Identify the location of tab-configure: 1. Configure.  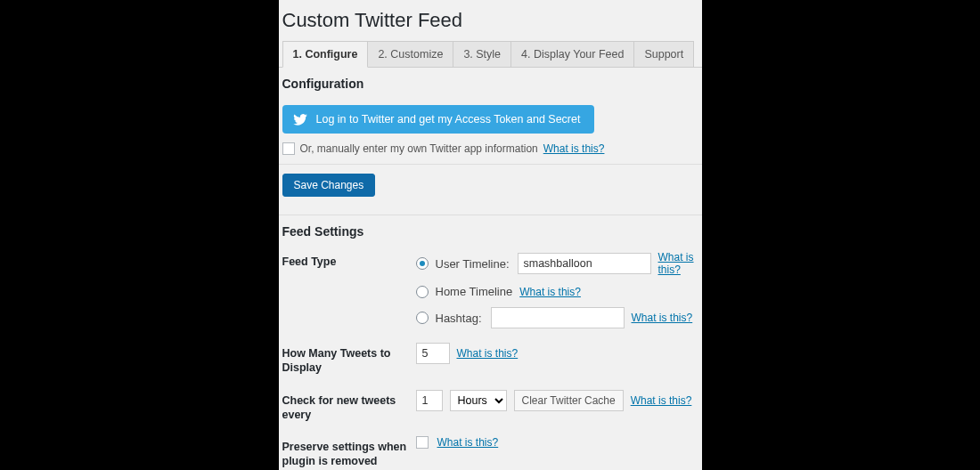
(326, 54).